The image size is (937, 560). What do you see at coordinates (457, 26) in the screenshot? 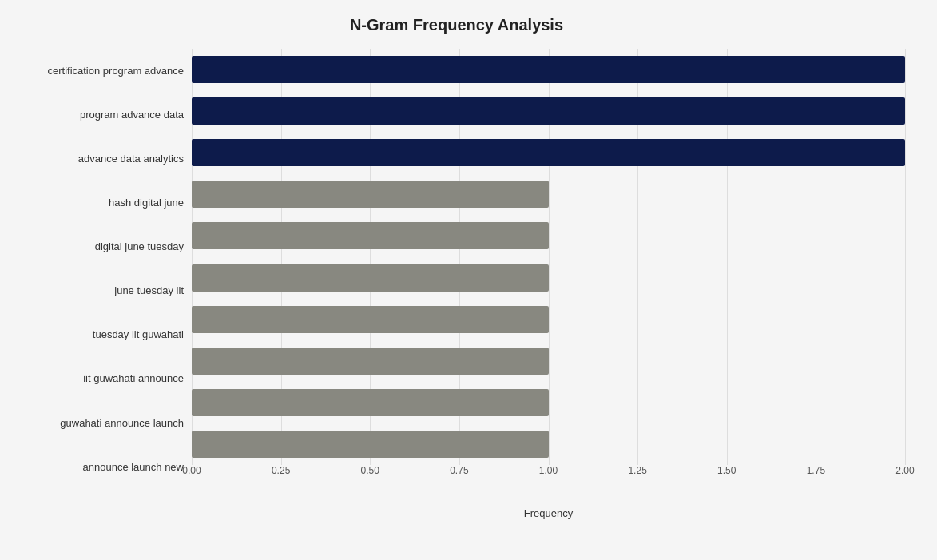
I see `chart-title: N-Gram Frequency Analysis` at bounding box center [457, 26].